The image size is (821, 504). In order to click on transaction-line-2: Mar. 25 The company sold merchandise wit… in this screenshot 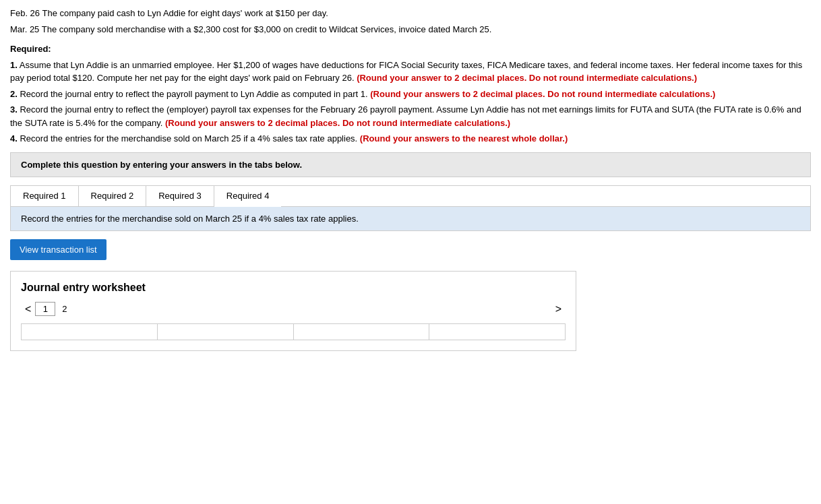, I will do `click(410, 30)`.